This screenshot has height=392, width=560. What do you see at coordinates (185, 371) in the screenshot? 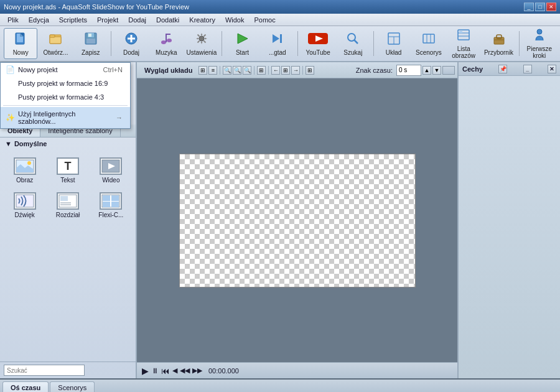
I see `prev-btn: ◀◀` at bounding box center [185, 371].